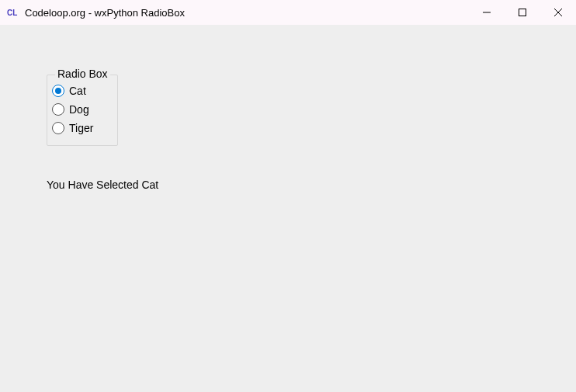  What do you see at coordinates (82, 128) in the screenshot?
I see `radio-option-tiger: Tiger` at bounding box center [82, 128].